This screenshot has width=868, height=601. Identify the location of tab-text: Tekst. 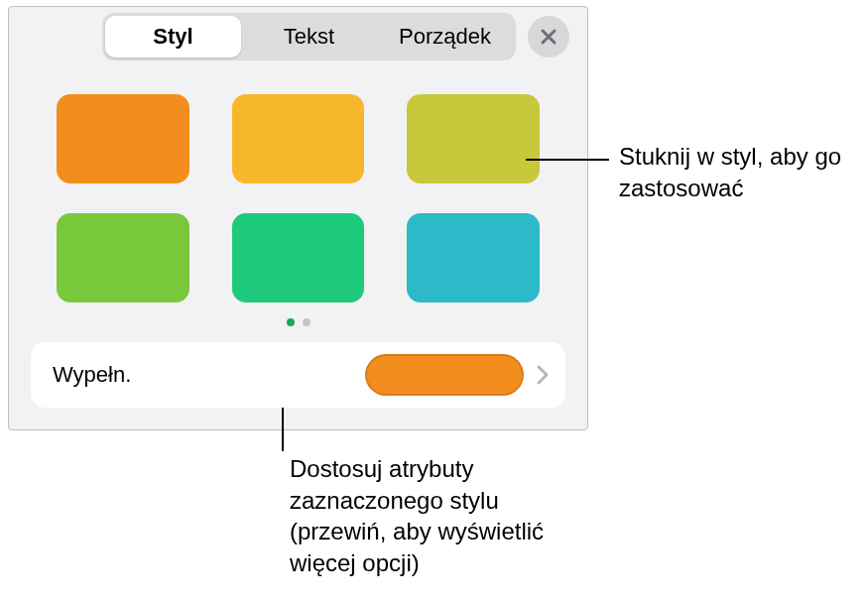
(310, 37).